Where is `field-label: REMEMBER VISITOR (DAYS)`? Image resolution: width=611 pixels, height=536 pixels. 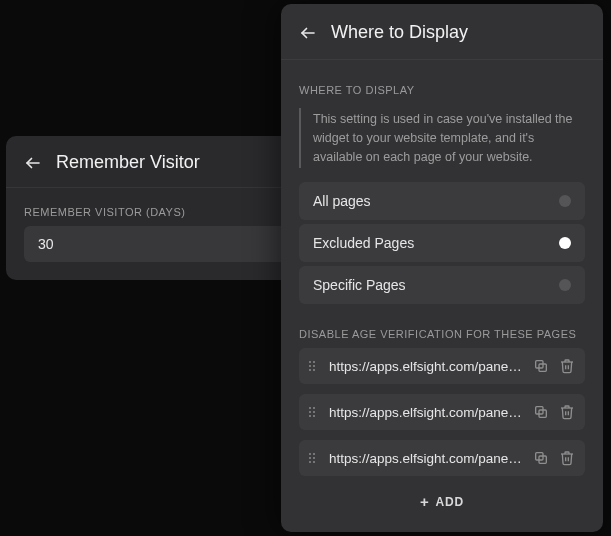 field-label: REMEMBER VISITOR (DAYS) is located at coordinates (166, 207).